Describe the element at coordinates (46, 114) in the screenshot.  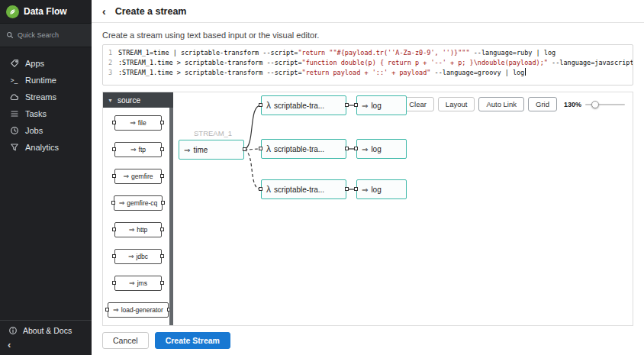
I see `sidebar-item-tasks: Tasks` at that location.